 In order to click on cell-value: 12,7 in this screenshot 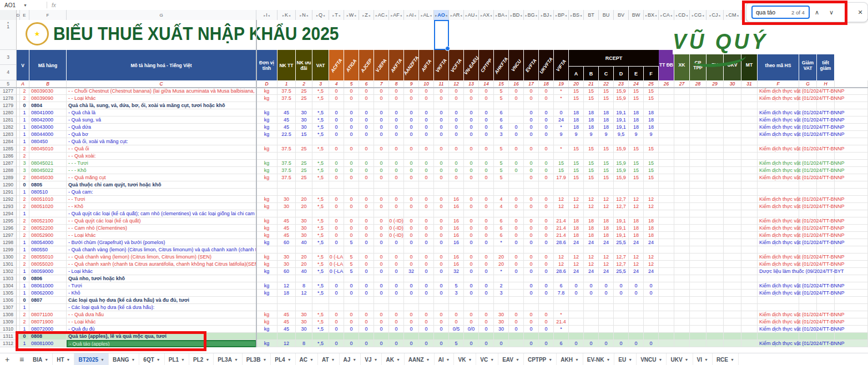, I will do `click(622, 257)`.